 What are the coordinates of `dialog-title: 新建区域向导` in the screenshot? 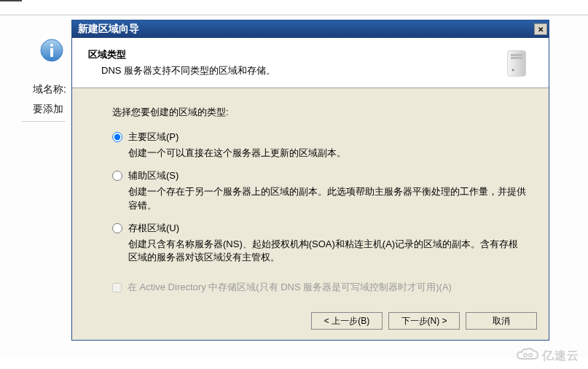 It's located at (109, 29).